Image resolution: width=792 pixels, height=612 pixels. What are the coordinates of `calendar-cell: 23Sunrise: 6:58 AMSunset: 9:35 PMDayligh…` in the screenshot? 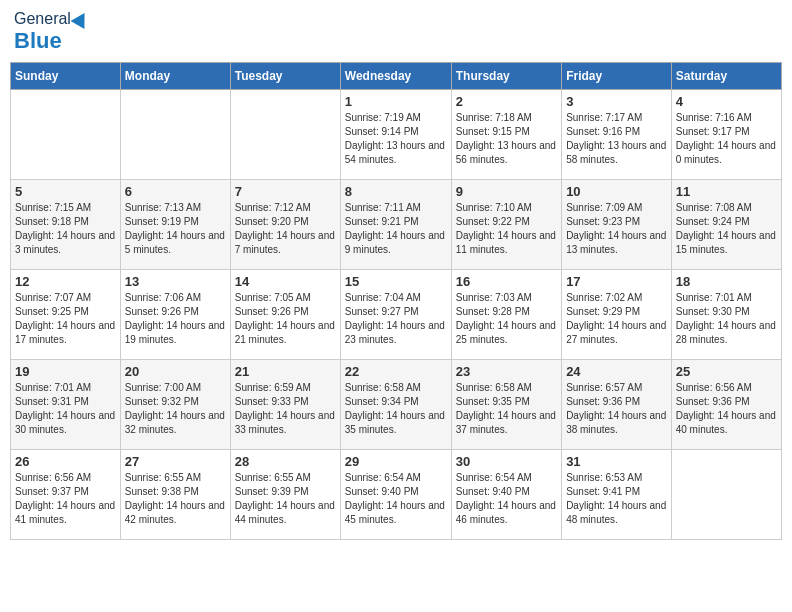 It's located at (506, 405).